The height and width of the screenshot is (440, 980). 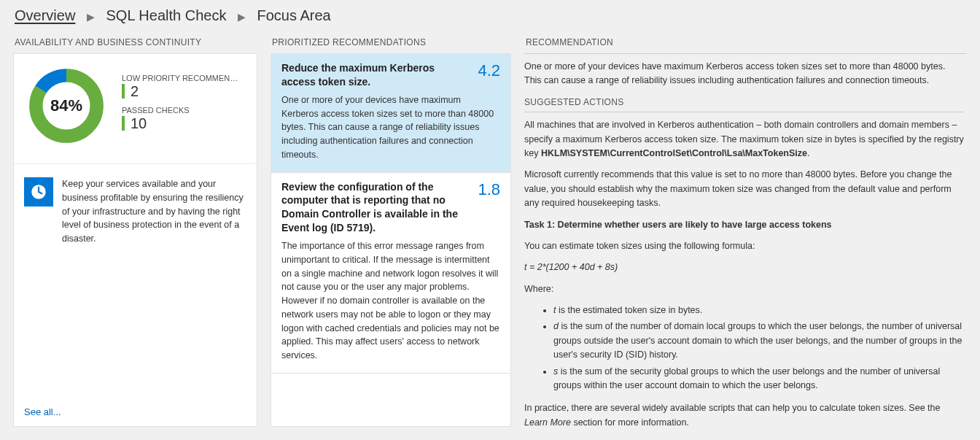 I want to click on stat-low-priority-label: LOW PRIORITY RECOMMENDATIO..., so click(x=182, y=78).